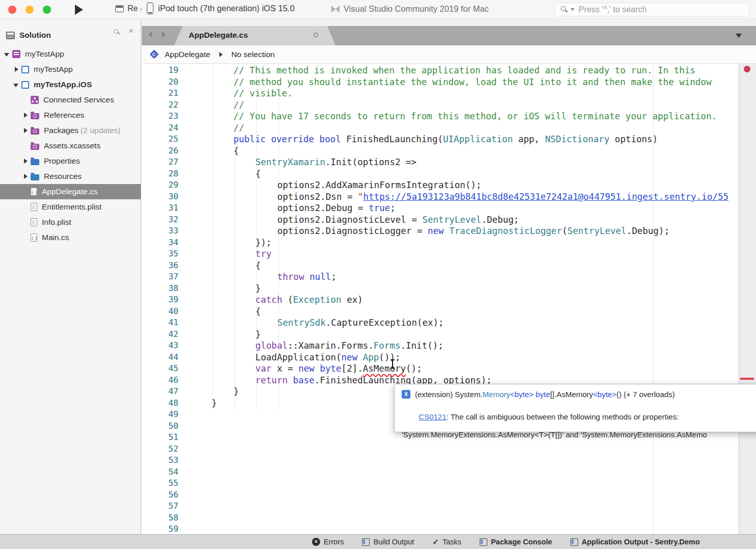  I want to click on line-number: 53, so click(160, 461).